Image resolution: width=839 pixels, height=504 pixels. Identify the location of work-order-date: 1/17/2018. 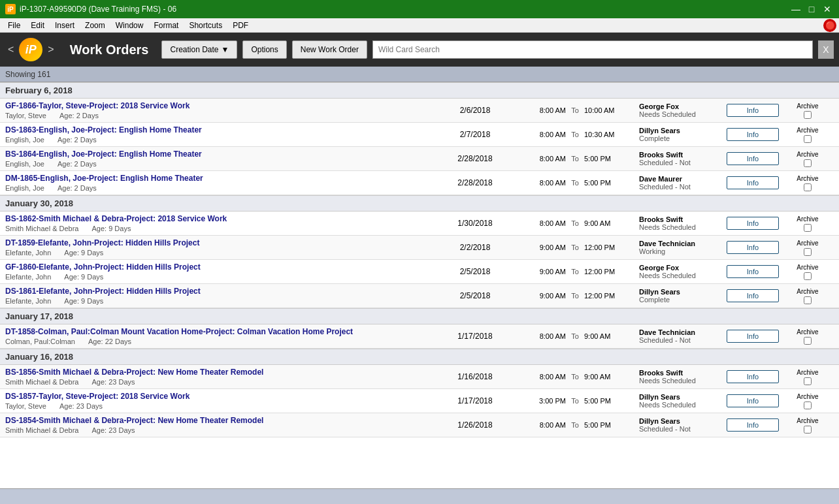
(475, 336).